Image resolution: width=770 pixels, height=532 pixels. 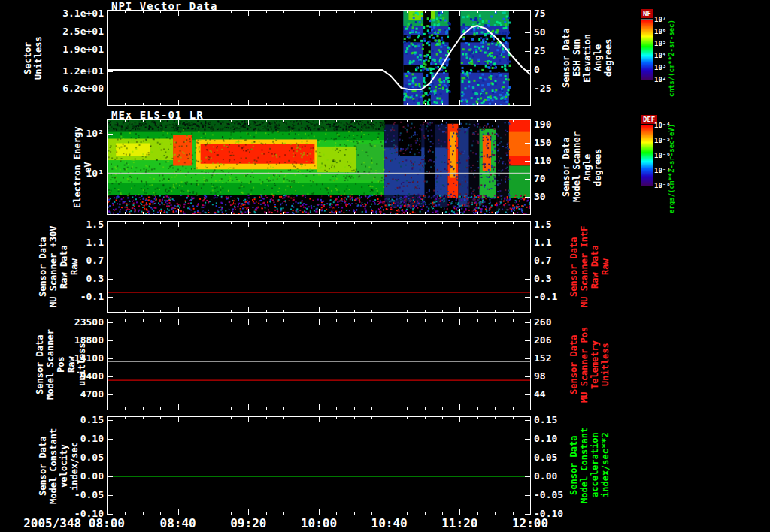 I want to click on y-tick-label: -0.1, so click(x=52, y=297).